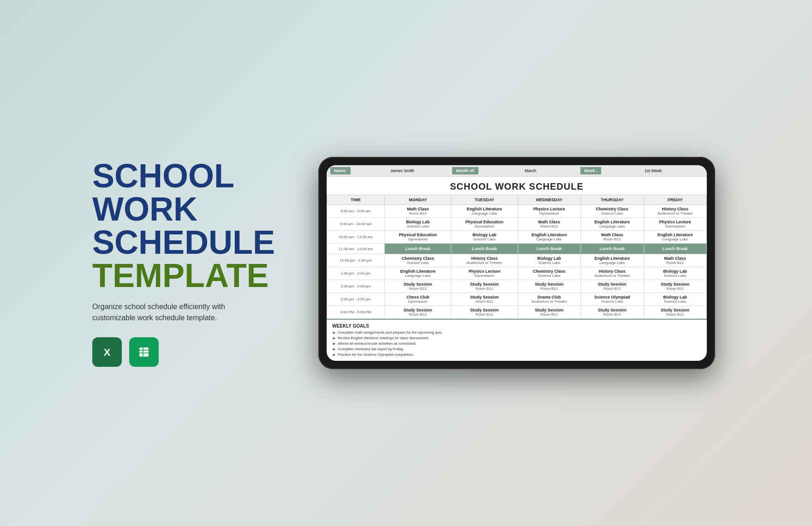 This screenshot has width=812, height=526. I want to click on excel-icon: X, so click(107, 352).